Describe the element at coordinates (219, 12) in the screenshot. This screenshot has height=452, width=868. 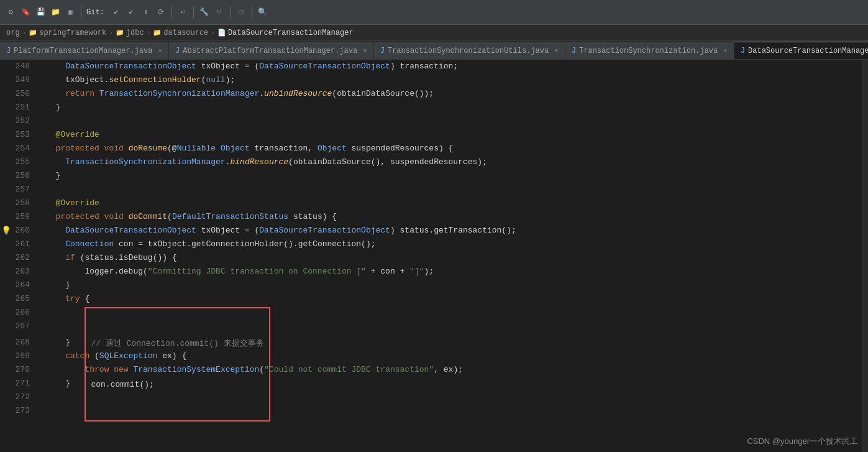
I see `branch-icon: ⑂` at that location.